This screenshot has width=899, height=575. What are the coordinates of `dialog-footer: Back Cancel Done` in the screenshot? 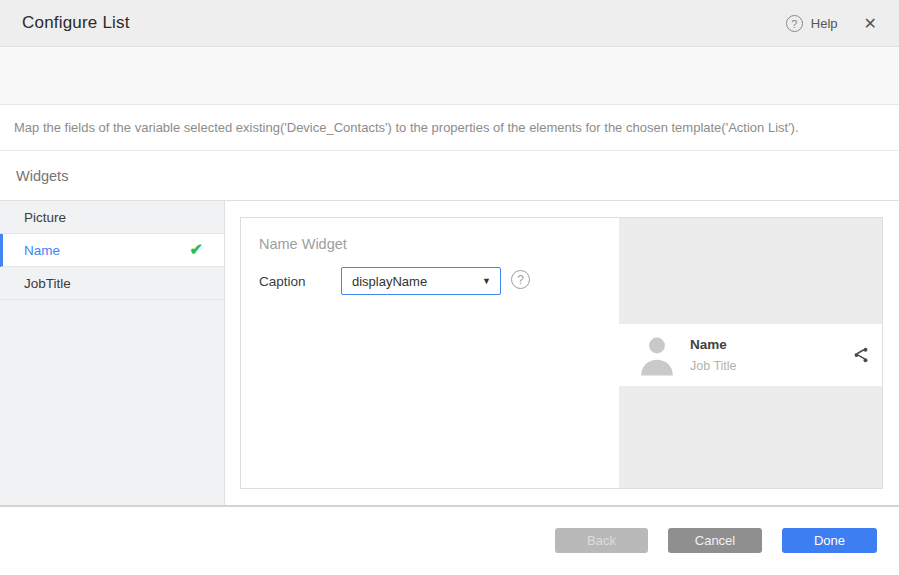 It's located at (450, 540).